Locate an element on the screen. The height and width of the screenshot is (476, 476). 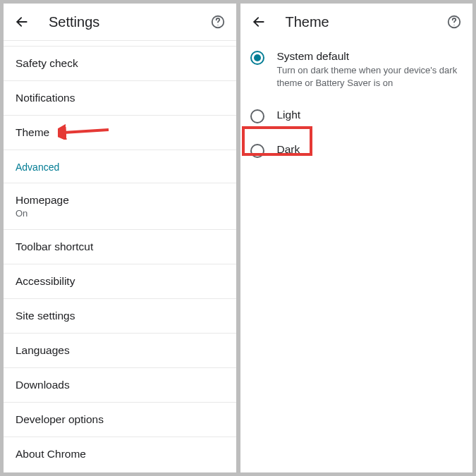
settings-item-notifications: Notifications is located at coordinates (120, 97).